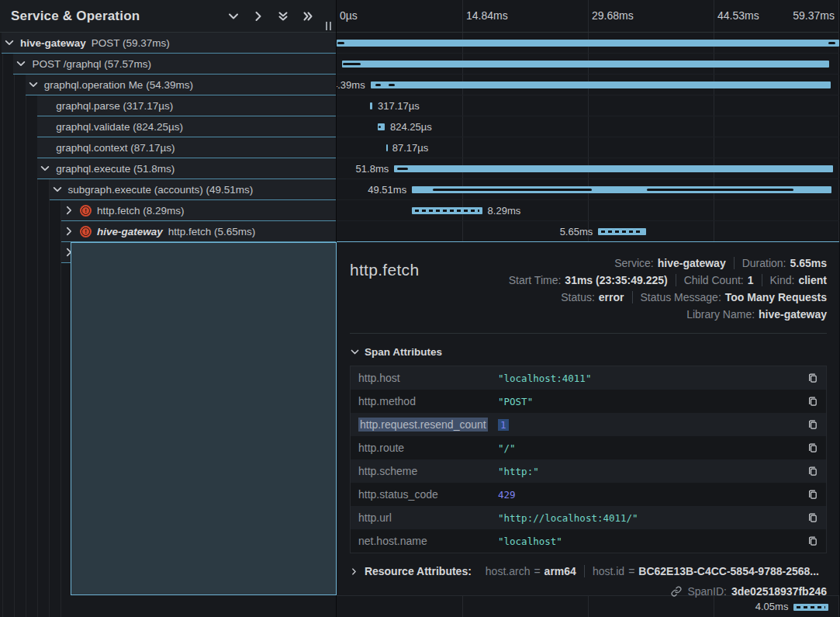 This screenshot has width=840, height=617. I want to click on attribute-row: http.method"POST", so click(588, 401).